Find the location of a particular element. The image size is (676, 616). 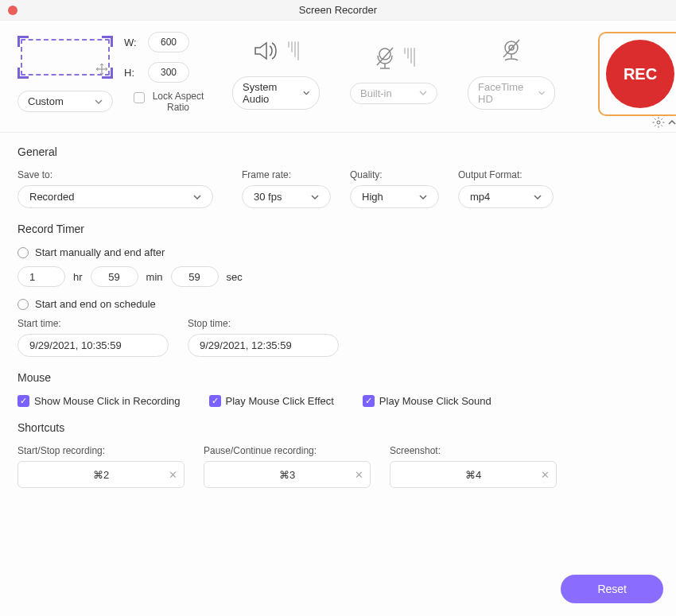

mic-level-icon is located at coordinates (410, 57).